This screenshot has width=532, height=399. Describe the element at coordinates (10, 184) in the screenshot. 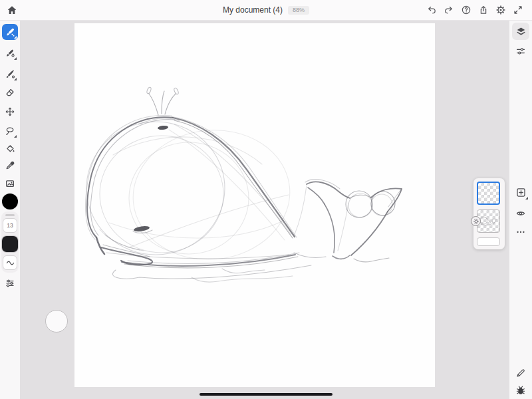

I see `place-image-icon` at that location.